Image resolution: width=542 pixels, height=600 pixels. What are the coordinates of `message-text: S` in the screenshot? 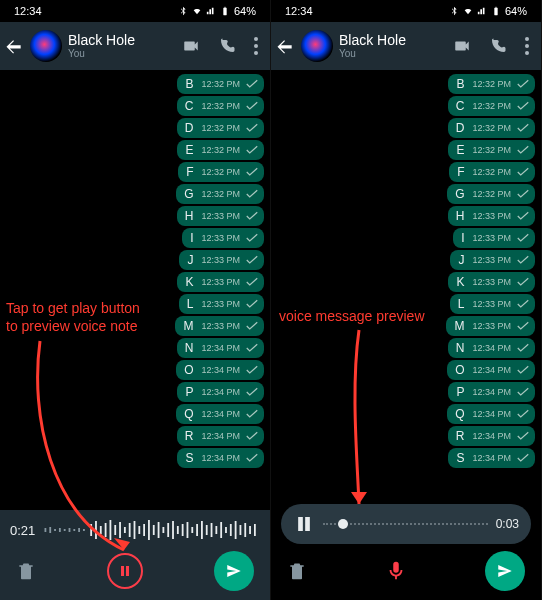 It's located at (189, 458).